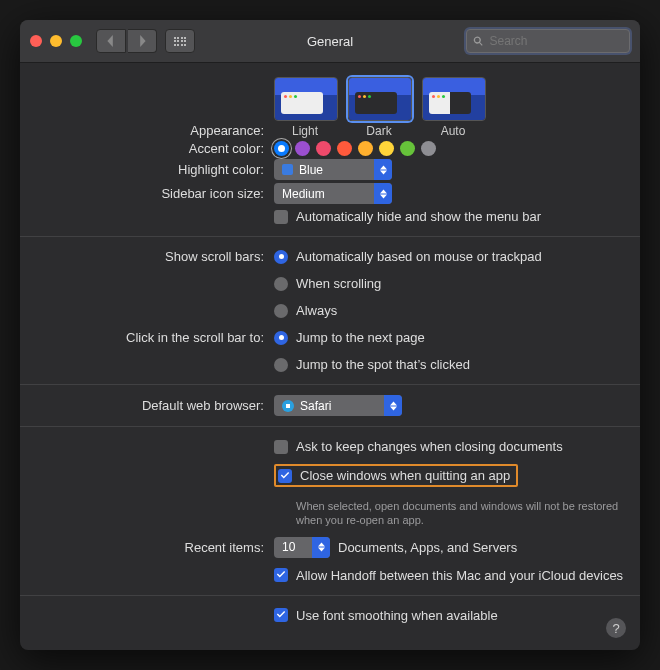 The height and width of the screenshot is (670, 660). I want to click on recent-select: 10, so click(302, 548).